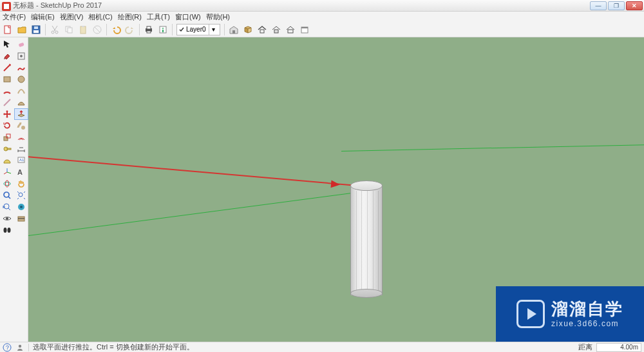 This screenshot has height=352, width=644. What do you see at coordinates (116, 30) in the screenshot?
I see `undo-button` at bounding box center [116, 30].